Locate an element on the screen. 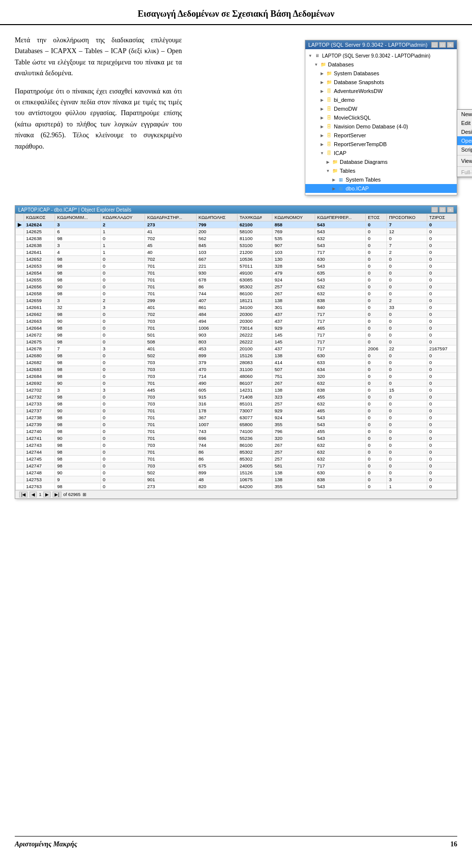 The image size is (472, 868). cell-value: 142737 is located at coordinates (39, 411).